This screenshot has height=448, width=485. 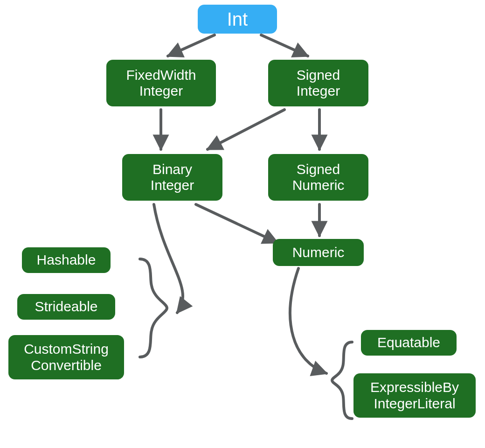 What do you see at coordinates (414, 404) in the screenshot?
I see `label-line: IntegerLiteral` at bounding box center [414, 404].